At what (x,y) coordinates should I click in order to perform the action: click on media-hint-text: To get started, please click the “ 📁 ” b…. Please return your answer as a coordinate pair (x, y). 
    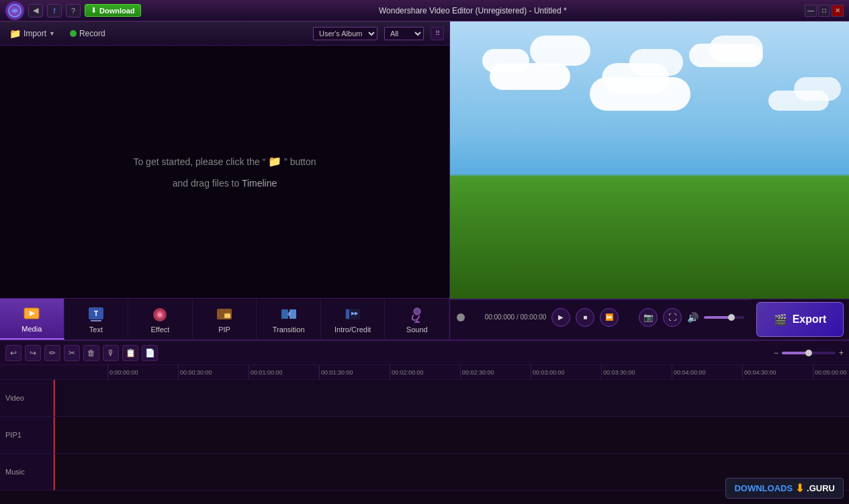
    Looking at the image, I should click on (224, 172).